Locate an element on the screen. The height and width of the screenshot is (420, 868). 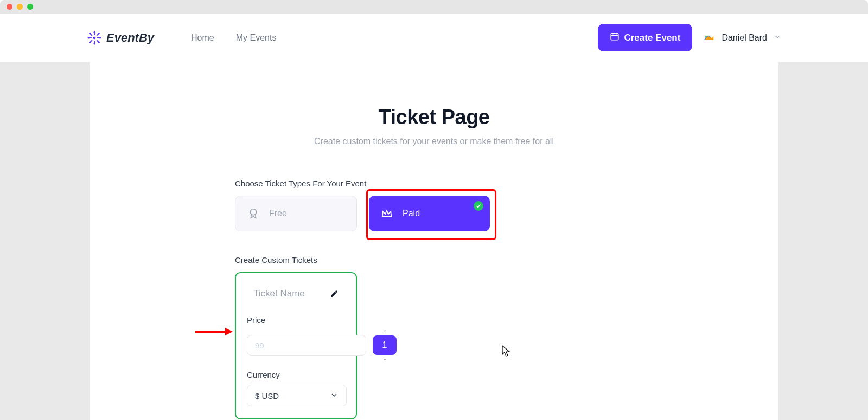
annotation-arrow is located at coordinates (214, 332).